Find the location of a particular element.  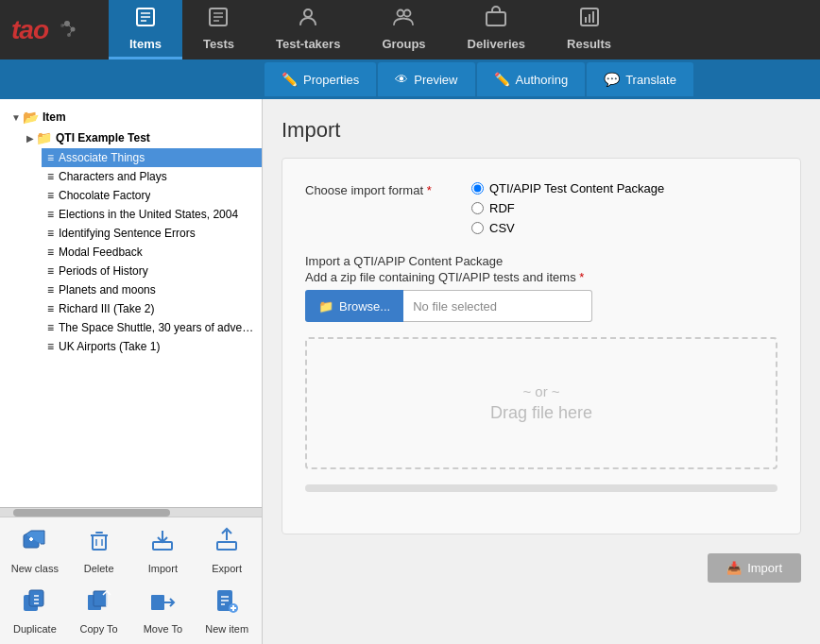

item-label-9: The Space Shuttle, 30 years of adventu..… is located at coordinates (157, 328).